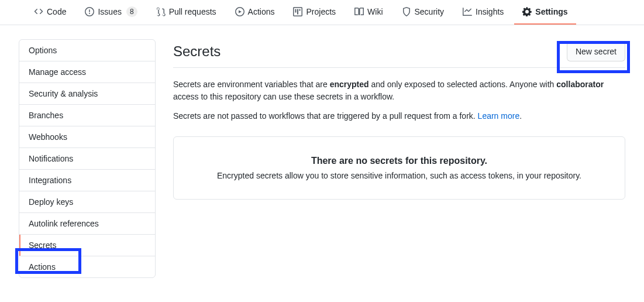 Image resolution: width=644 pixels, height=302 pixels. I want to click on description-2: Secrets are not passed to workflows that…, so click(399, 116).